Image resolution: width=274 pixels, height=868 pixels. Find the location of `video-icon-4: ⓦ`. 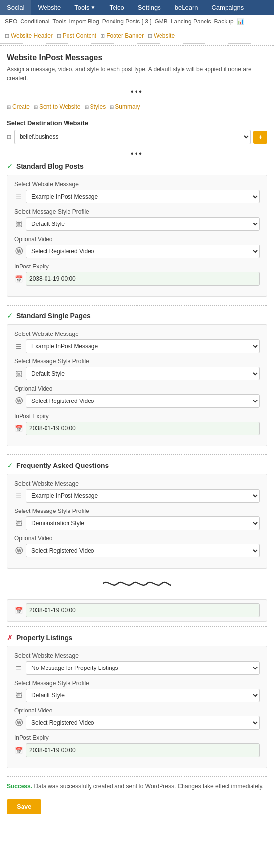

video-icon-4: ⓦ is located at coordinates (19, 723).